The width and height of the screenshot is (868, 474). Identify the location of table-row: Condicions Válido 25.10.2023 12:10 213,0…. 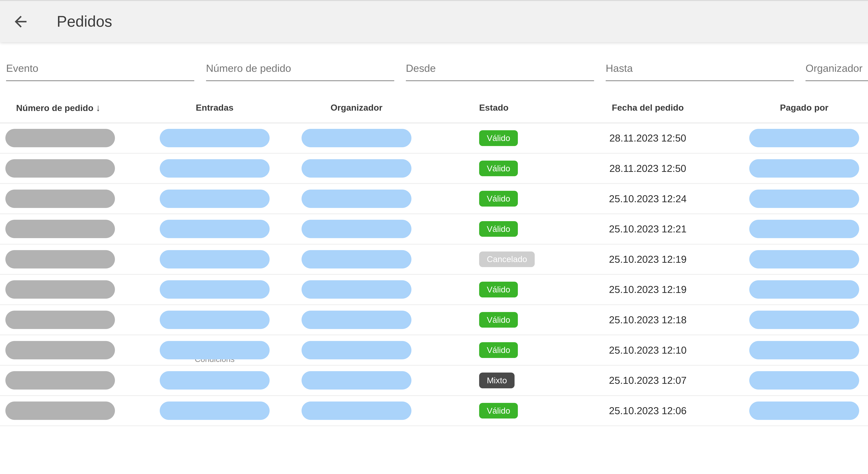
(434, 350).